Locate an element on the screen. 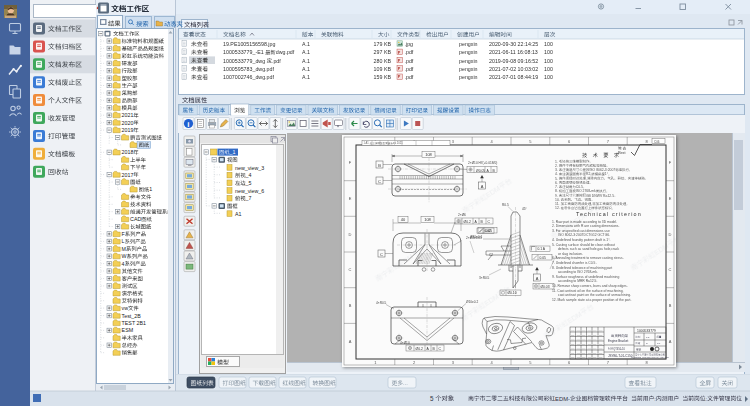 This screenshot has height=406, width=750. svg-text: 2021-07-02 10:03:02 is located at coordinates (514, 69).